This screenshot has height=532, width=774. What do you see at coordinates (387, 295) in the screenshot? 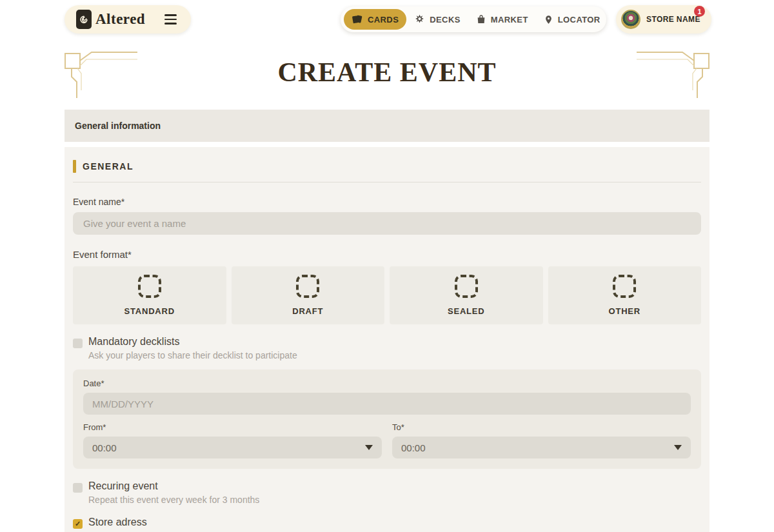
I see `event-format-options: STANDARD DRAFT SEALED OTHER` at bounding box center [387, 295].